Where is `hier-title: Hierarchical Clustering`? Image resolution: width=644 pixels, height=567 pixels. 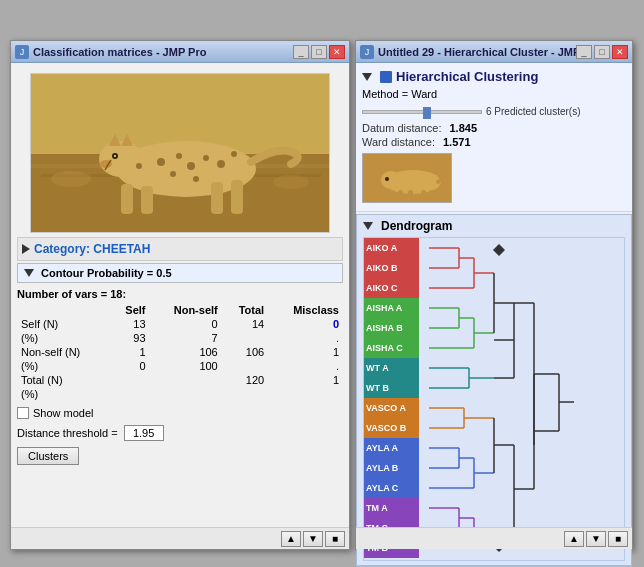 hier-title: Hierarchical Clustering is located at coordinates (467, 76).